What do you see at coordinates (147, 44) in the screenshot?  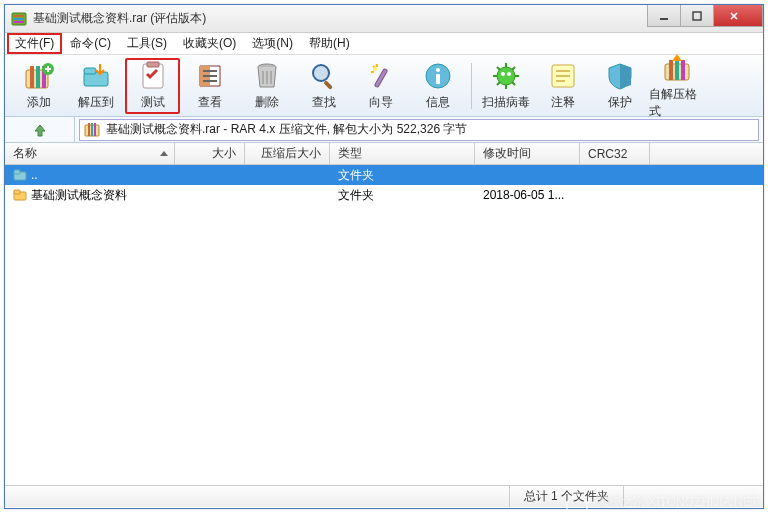 I see `menu-tools: 工具(S)` at bounding box center [147, 44].